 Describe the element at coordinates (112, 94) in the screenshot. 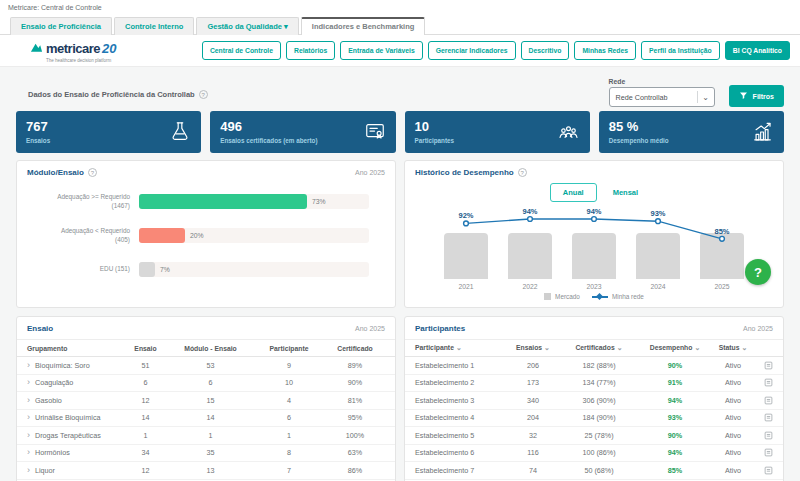

I see `page-title: Dados do Ensaio de Proficiência da Contr…` at that location.